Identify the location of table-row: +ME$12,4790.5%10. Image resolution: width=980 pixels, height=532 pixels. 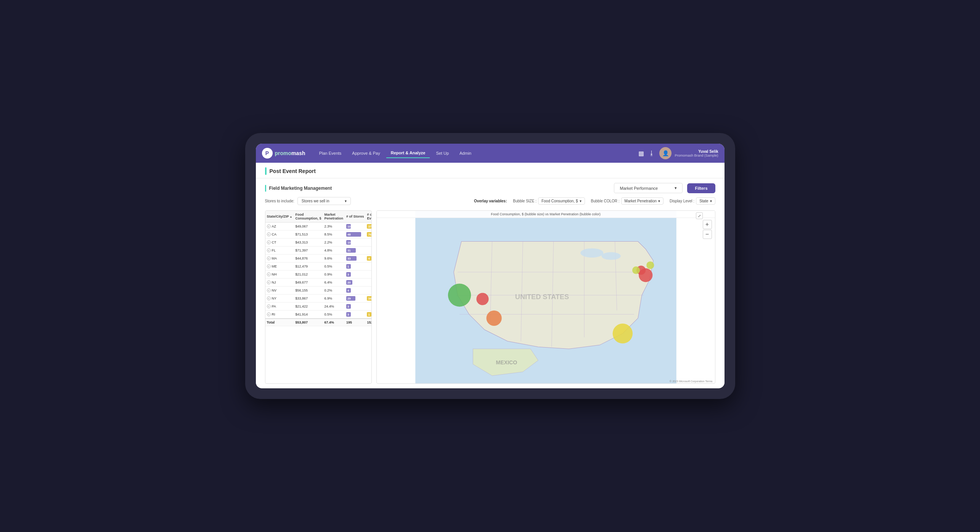
(319, 267).